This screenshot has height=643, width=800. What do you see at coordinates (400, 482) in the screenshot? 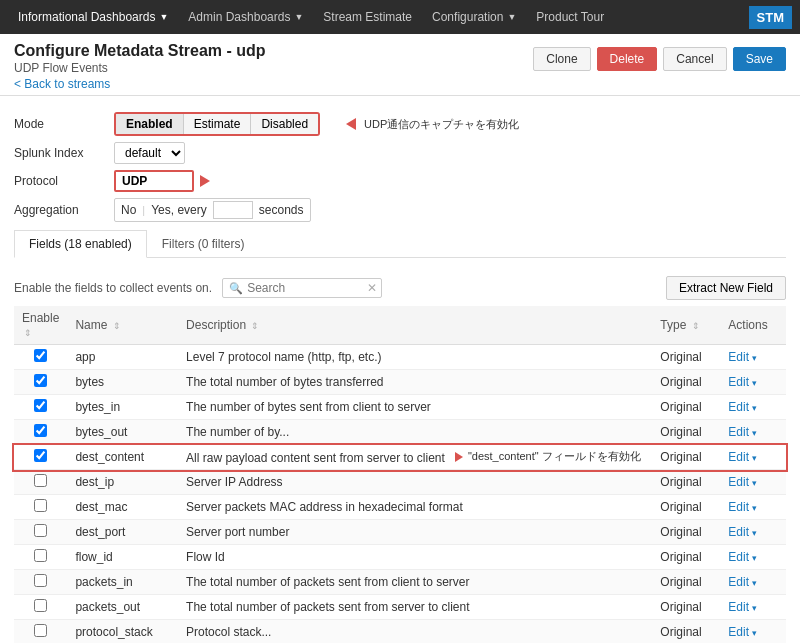
I see `table-row: dest_ipServer IP AddressOriginalEdit ▾` at bounding box center [400, 482].